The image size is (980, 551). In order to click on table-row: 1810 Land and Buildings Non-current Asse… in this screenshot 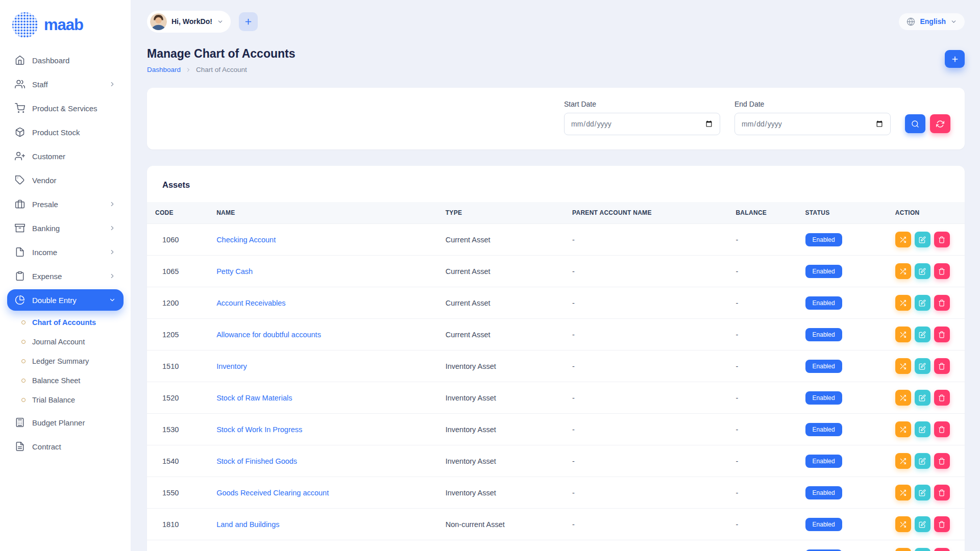, I will do `click(556, 524)`.